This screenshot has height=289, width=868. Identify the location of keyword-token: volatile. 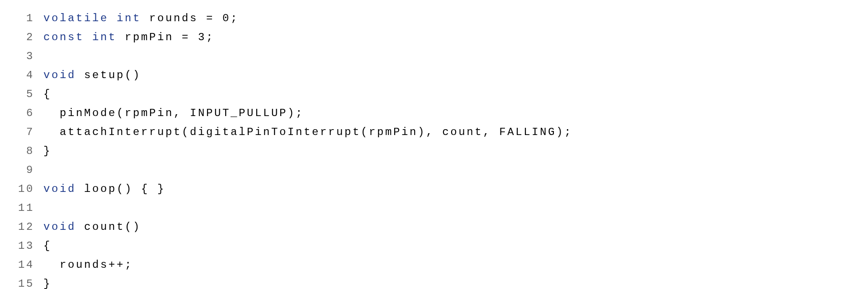
(76, 18).